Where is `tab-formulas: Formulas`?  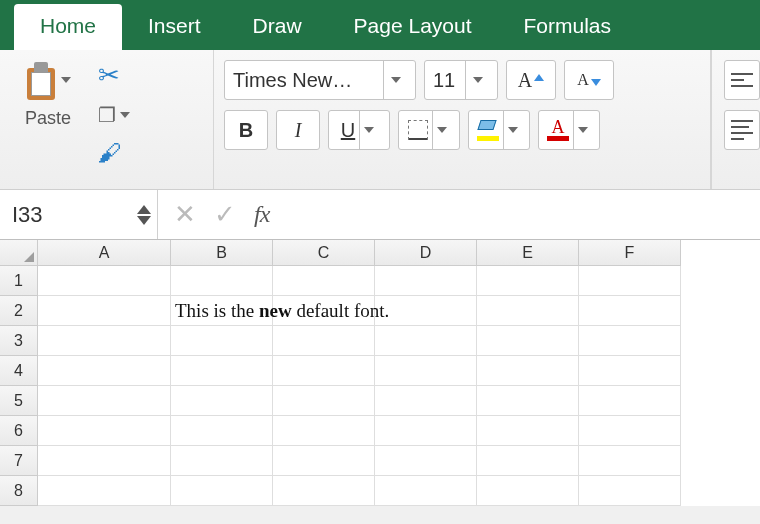
tab-formulas: Formulas is located at coordinates (568, 27).